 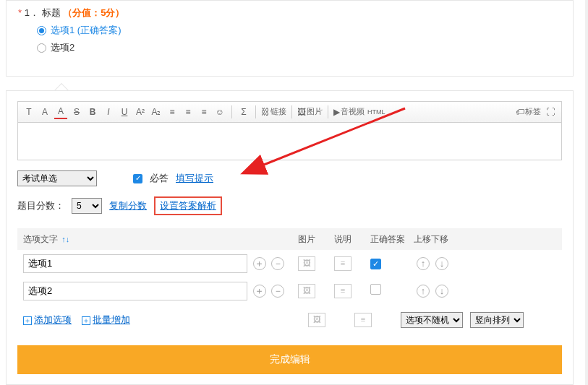 I want to click on required-checkbox: ✓, so click(x=137, y=179).